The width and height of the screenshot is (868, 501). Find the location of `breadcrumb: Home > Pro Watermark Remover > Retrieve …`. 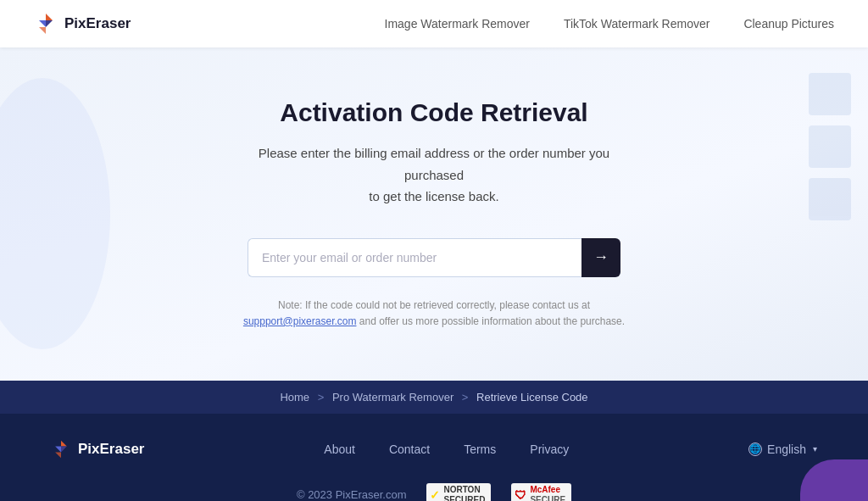

breadcrumb: Home > Pro Watermark Remover > Retrieve … is located at coordinates (434, 397).